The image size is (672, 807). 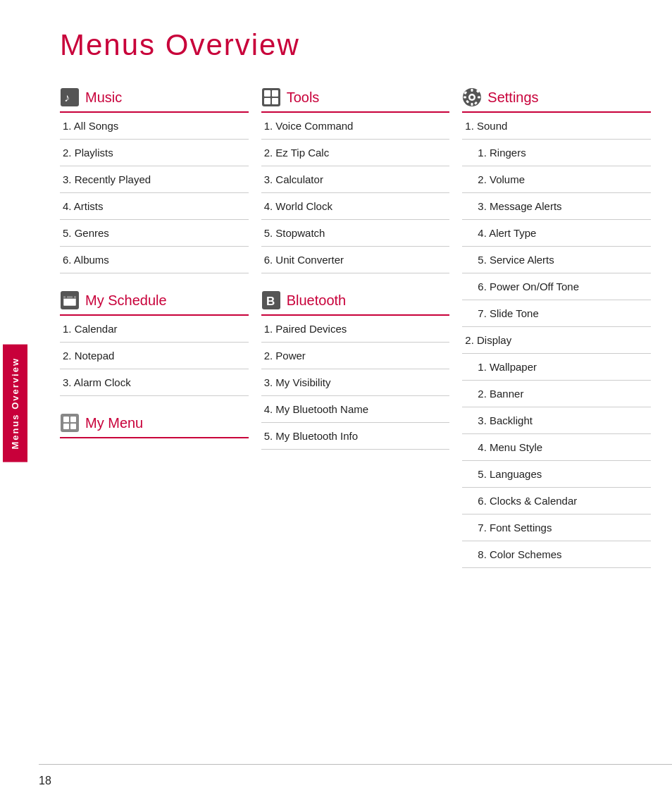 I want to click on music-section-header: ♪ Music, so click(x=154, y=100).